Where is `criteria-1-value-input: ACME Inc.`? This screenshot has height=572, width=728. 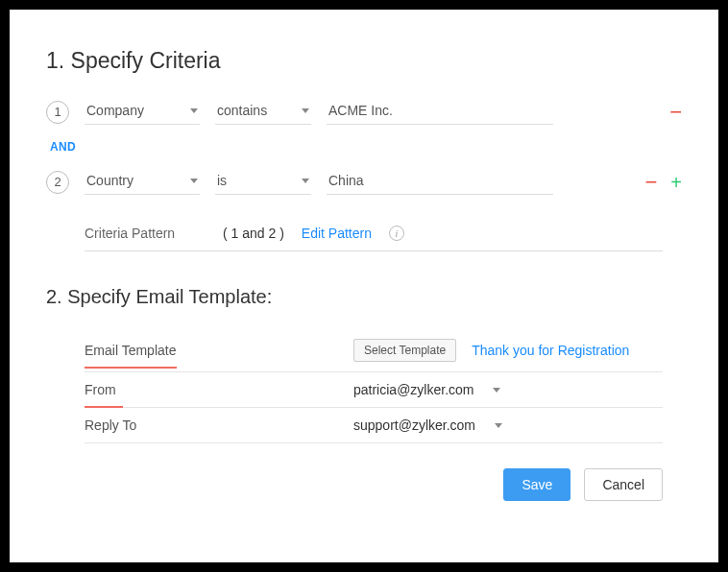 criteria-1-value-input: ACME Inc. is located at coordinates (440, 111).